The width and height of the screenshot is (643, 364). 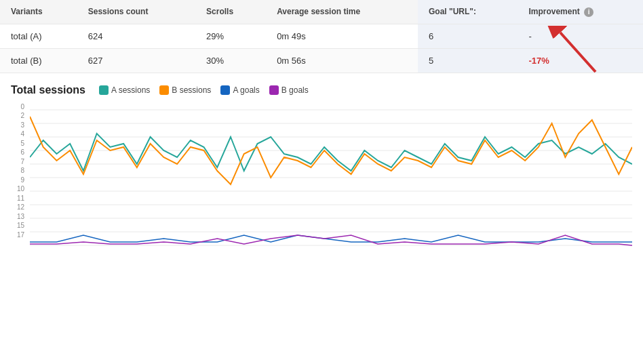 What do you see at coordinates (48, 90) in the screenshot?
I see `chart-title: Total sessions` at bounding box center [48, 90].